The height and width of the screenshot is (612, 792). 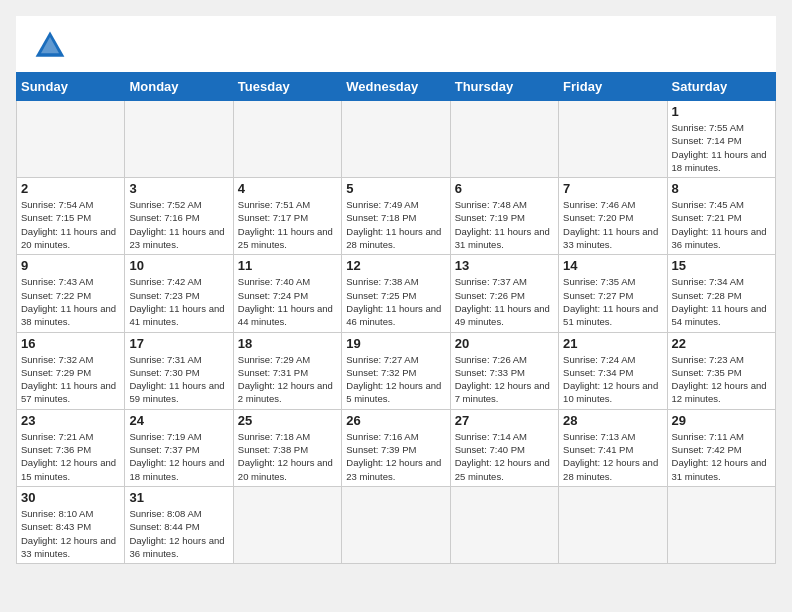 I want to click on day-info: Sunrise: 7:35 AM Sunset: 7:27 PM Dayligh…, so click(x=612, y=302).